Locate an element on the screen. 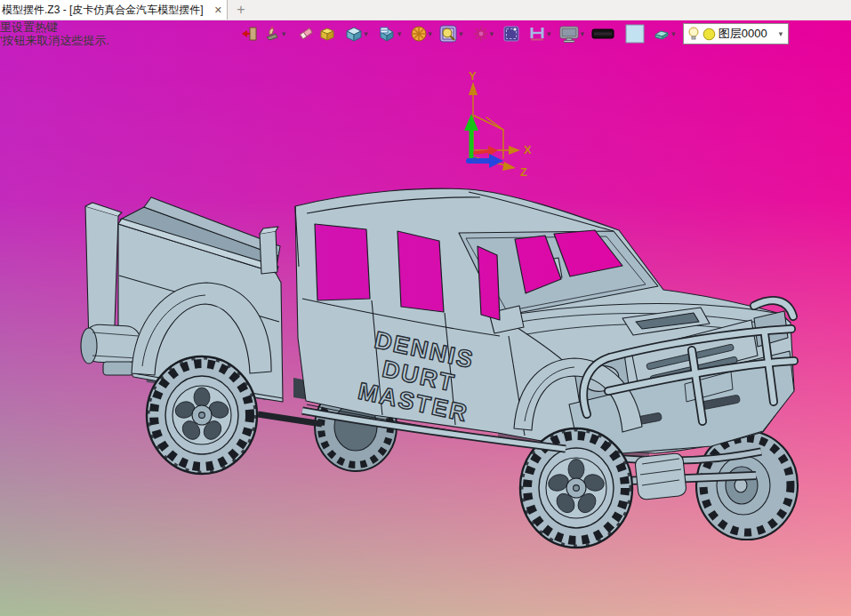 This screenshot has width=851, height=616. display-dropdown-caret: ▾ is located at coordinates (583, 34).